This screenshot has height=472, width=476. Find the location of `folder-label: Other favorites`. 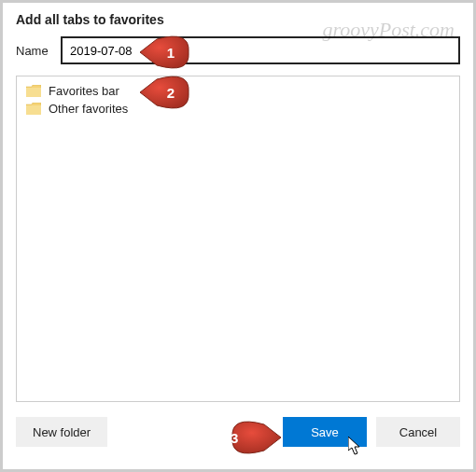

folder-label: Other favorites is located at coordinates (88, 108).